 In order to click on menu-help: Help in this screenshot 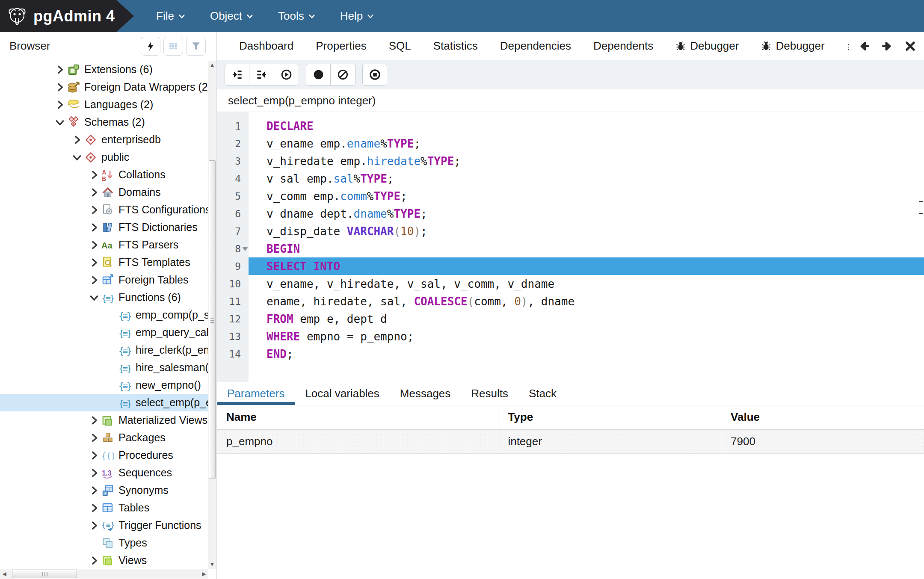, I will do `click(357, 16)`.